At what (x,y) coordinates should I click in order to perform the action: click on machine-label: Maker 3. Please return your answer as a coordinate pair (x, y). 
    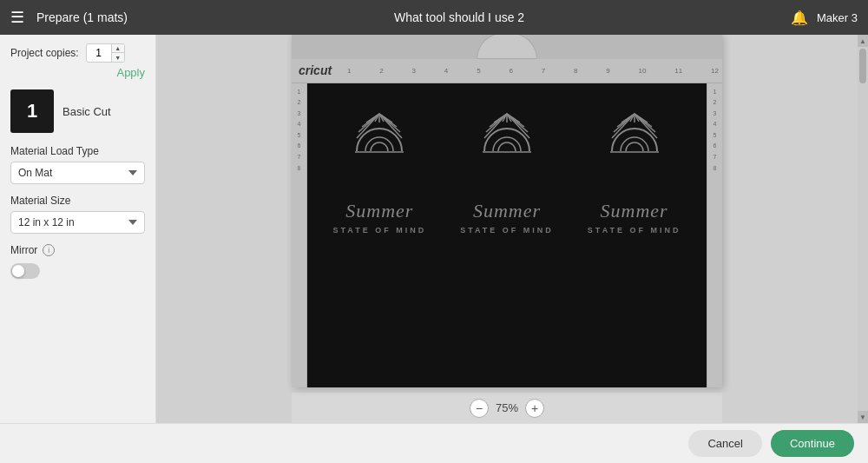
    Looking at the image, I should click on (837, 17).